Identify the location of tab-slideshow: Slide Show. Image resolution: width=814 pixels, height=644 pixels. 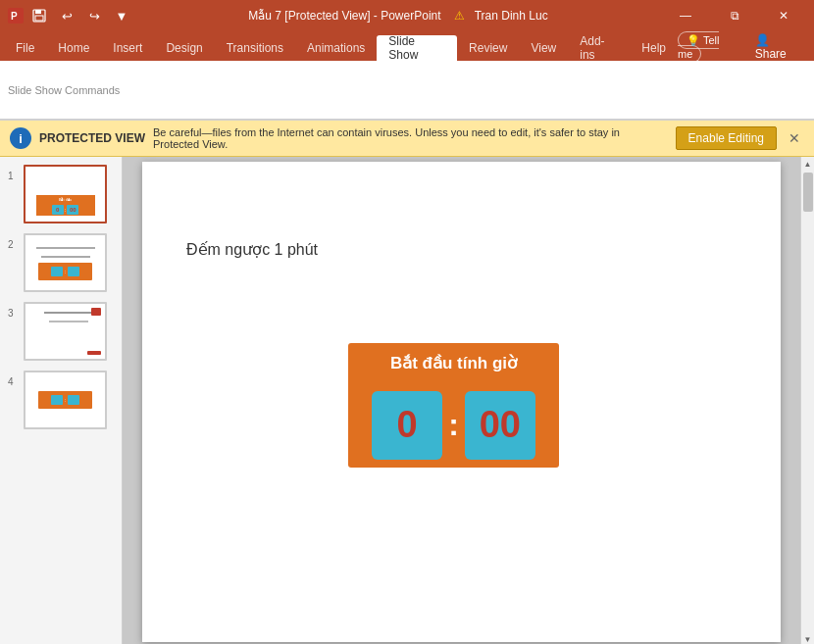
(417, 48).